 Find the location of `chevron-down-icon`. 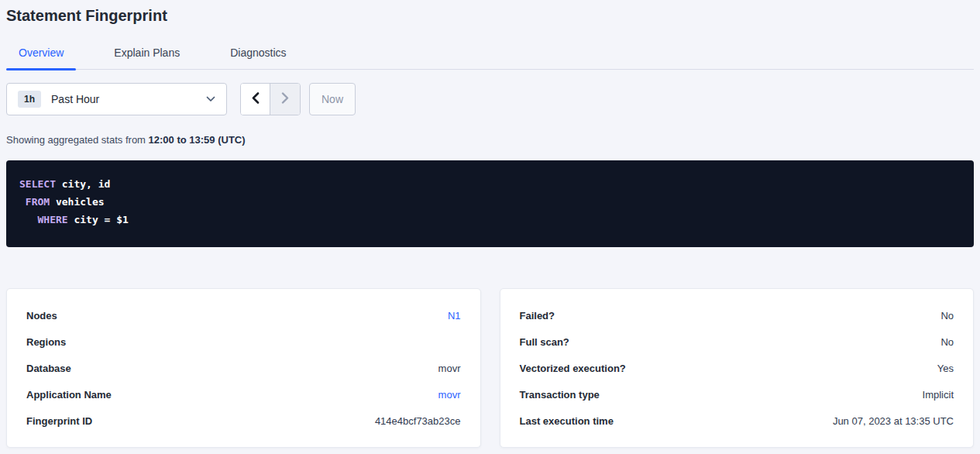

chevron-down-icon is located at coordinates (211, 99).